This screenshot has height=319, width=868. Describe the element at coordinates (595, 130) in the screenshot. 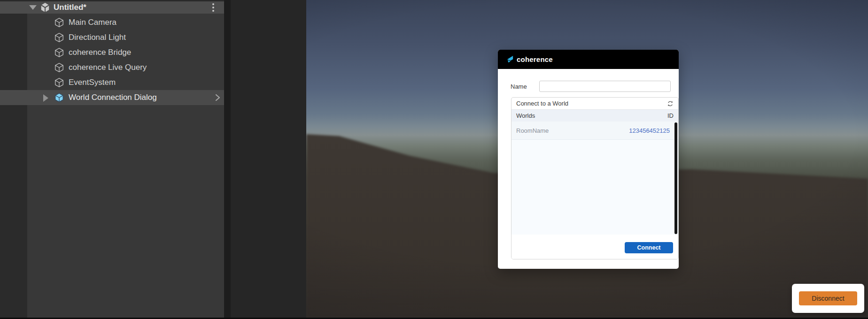

I see `world-list-item: RoomName 123456452125` at that location.